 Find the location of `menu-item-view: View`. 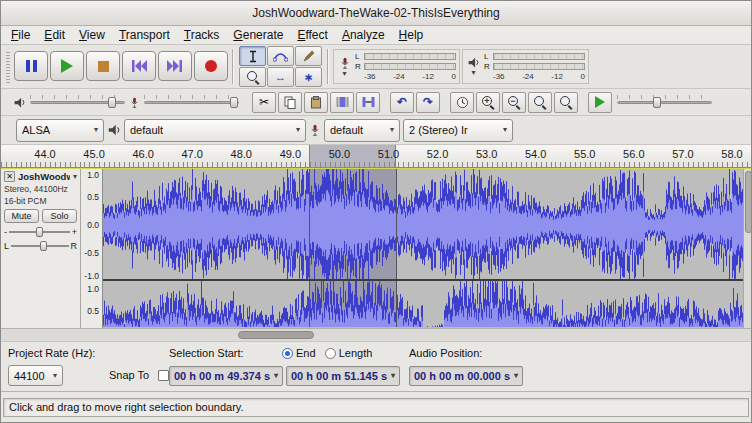

menu-item-view: View is located at coordinates (92, 35).